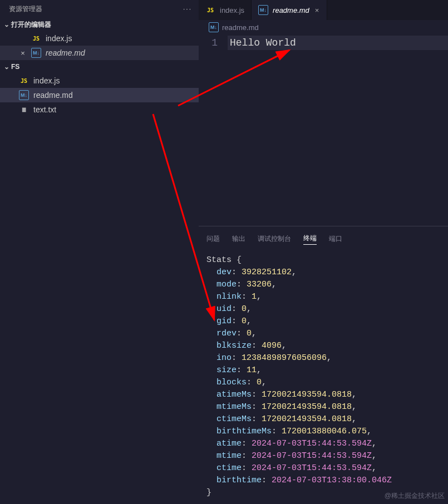  Describe the element at coordinates (225, 10) in the screenshot. I see `editor-tab: JSindex.js` at that location.